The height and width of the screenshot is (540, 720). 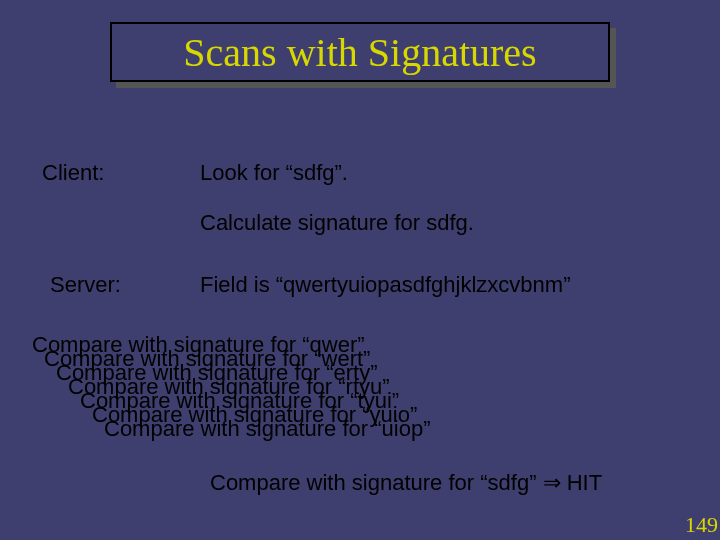 I want to click on page-number: 149, so click(x=702, y=525).